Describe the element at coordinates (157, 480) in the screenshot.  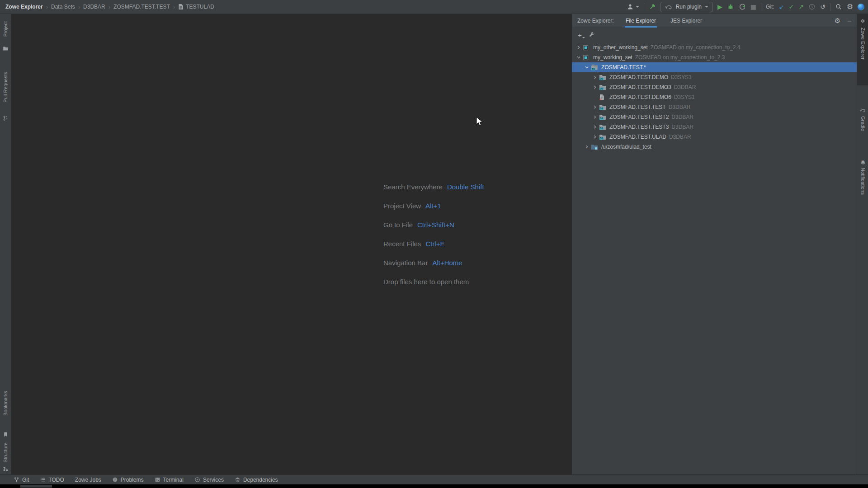
I see `terminal-icon` at that location.